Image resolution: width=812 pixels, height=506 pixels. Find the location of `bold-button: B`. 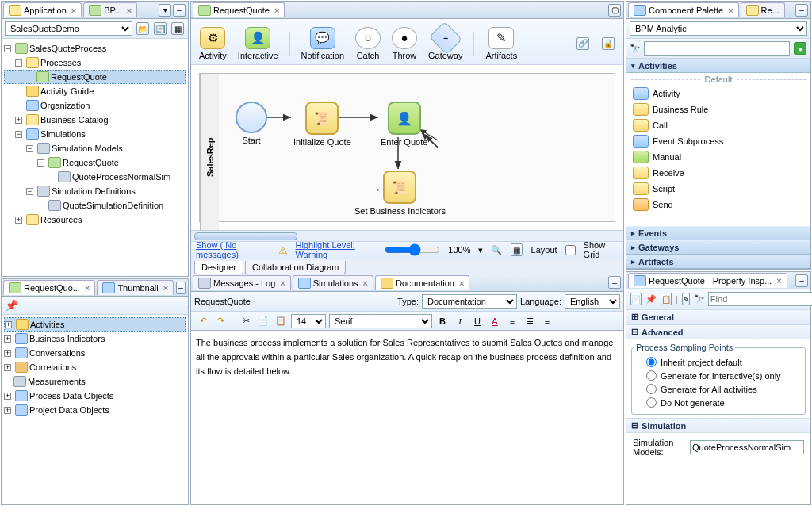

bold-button: B is located at coordinates (442, 321).